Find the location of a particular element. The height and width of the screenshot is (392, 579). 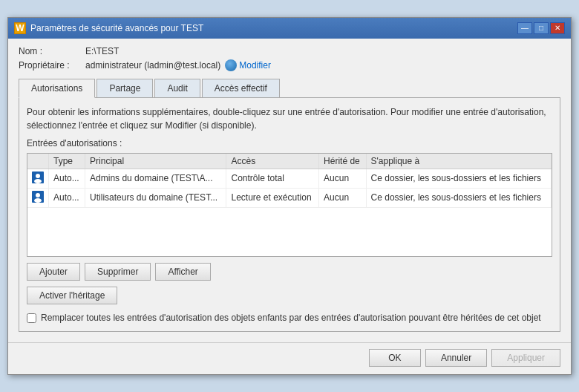

proprietaire-value: administrateur (ladmin@test.local) is located at coordinates (153, 65).